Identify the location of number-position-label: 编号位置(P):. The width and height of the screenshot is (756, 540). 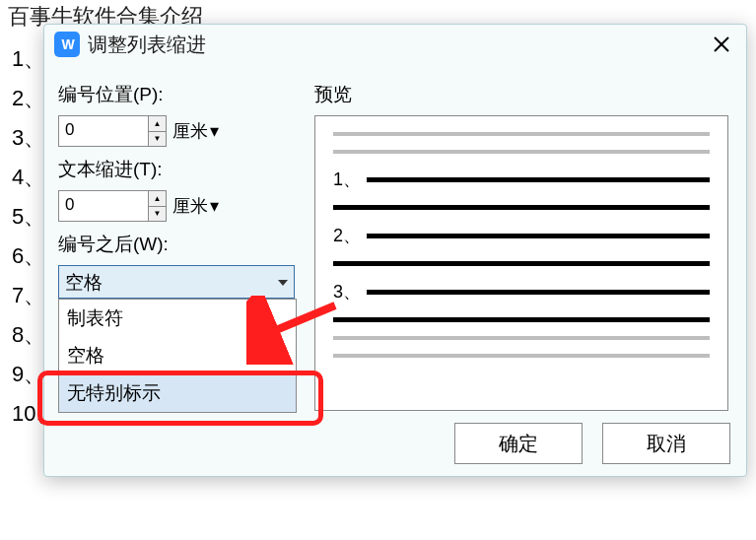
(181, 95).